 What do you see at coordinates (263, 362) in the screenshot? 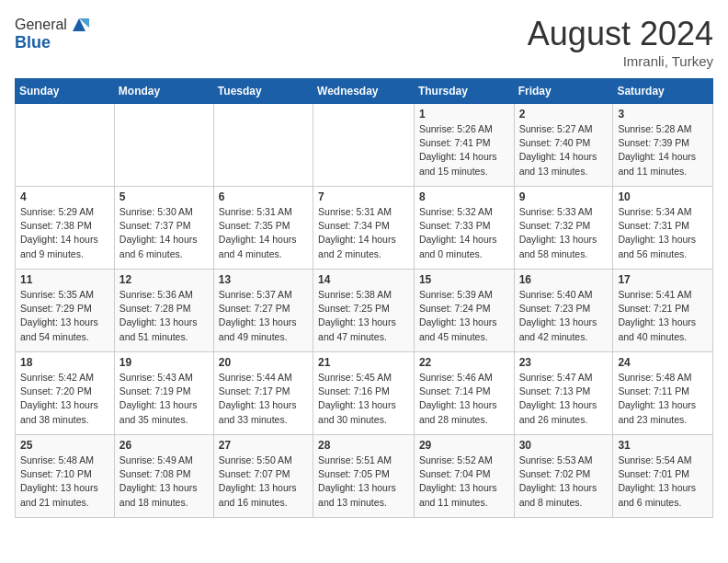
I see `day-number: 20` at bounding box center [263, 362].